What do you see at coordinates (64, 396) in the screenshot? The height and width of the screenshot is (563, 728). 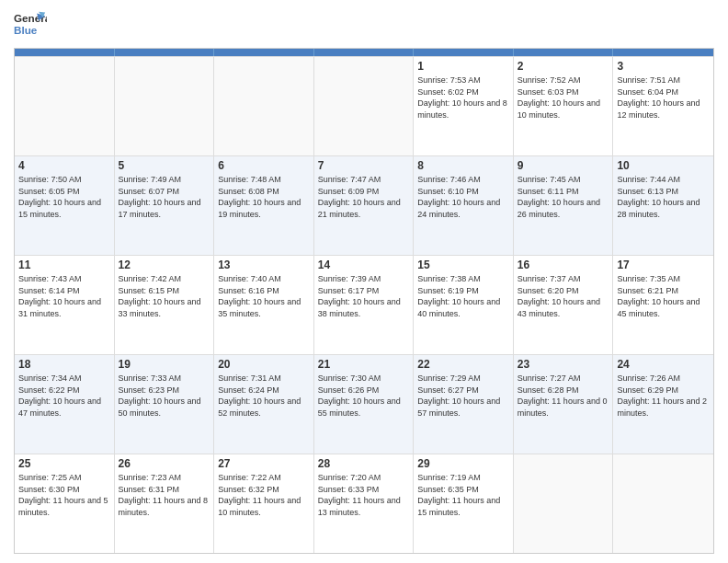 I see `day-info: Sunrise: 7:34 AM Sunset: 6:22 PM Dayligh…` at bounding box center [64, 396].